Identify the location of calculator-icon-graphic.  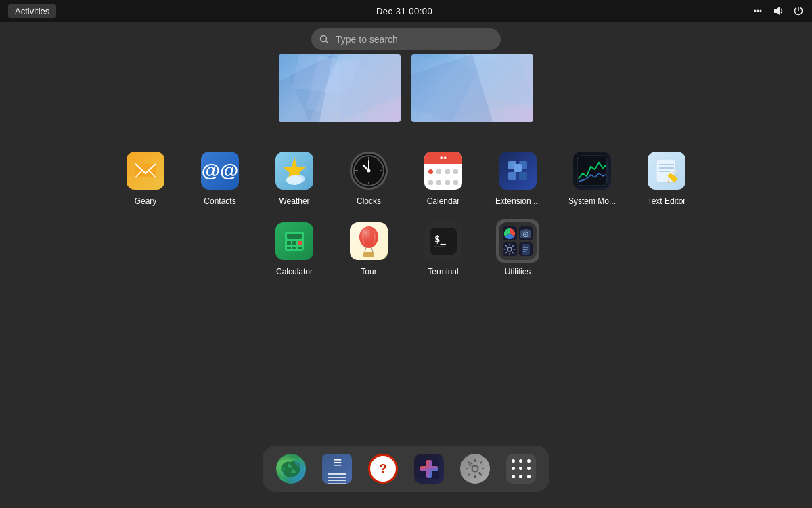
(294, 241).